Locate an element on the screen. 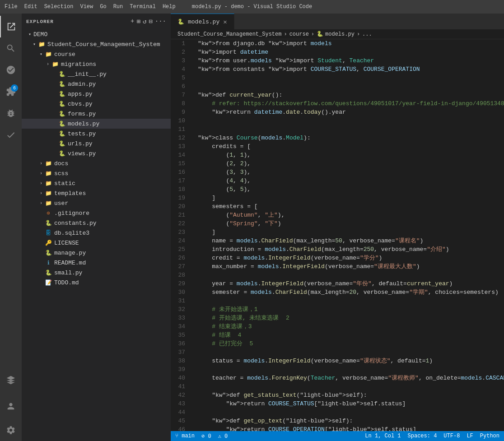 This screenshot has width=504, height=441. status-git: ⑂ main is located at coordinates (185, 436).